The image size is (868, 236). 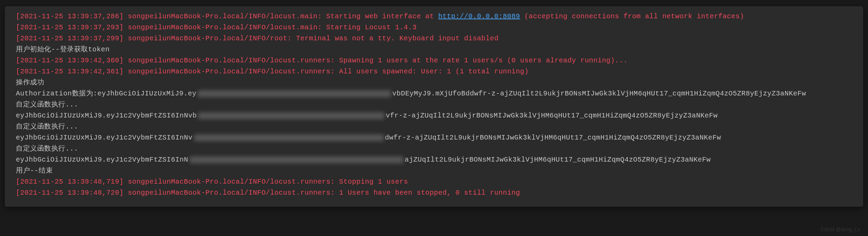 I want to click on terminal-line: 操作成功, so click(x=434, y=83).